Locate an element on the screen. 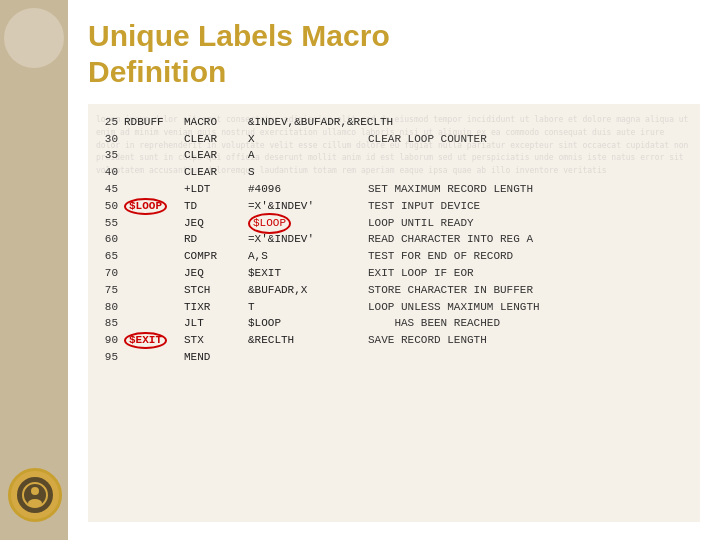 This screenshot has width=720, height=540. op-field: TD is located at coordinates (216, 206).